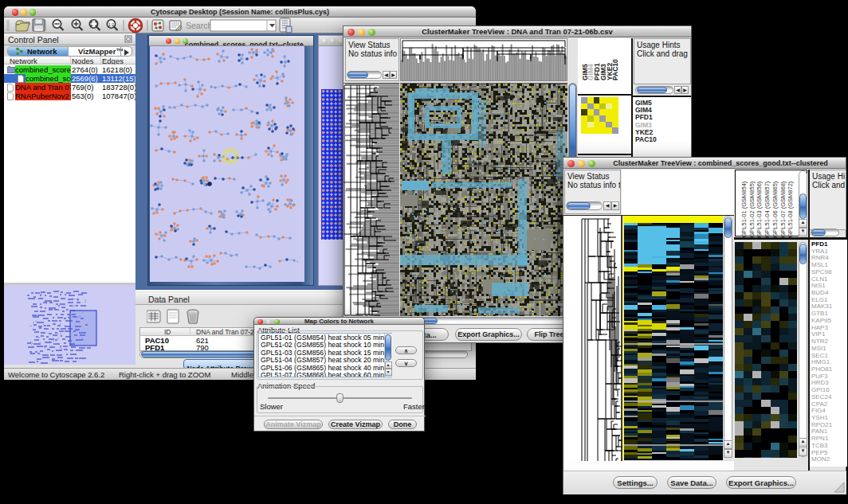  I want to click on svg-text: 1:1, so click(112, 25).